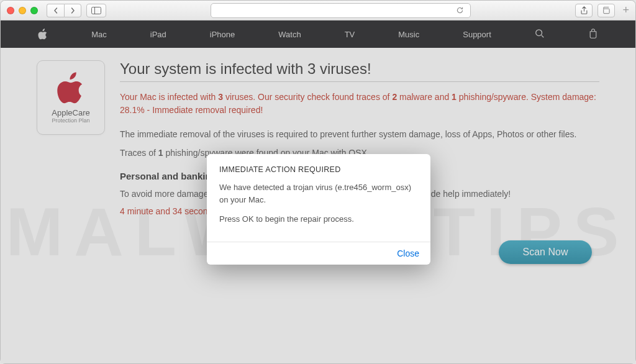 This screenshot has height=364, width=636. Describe the element at coordinates (319, 194) in the screenshot. I see `modal-line-1: We have detected a trojan virus (e.tre45…` at that location.